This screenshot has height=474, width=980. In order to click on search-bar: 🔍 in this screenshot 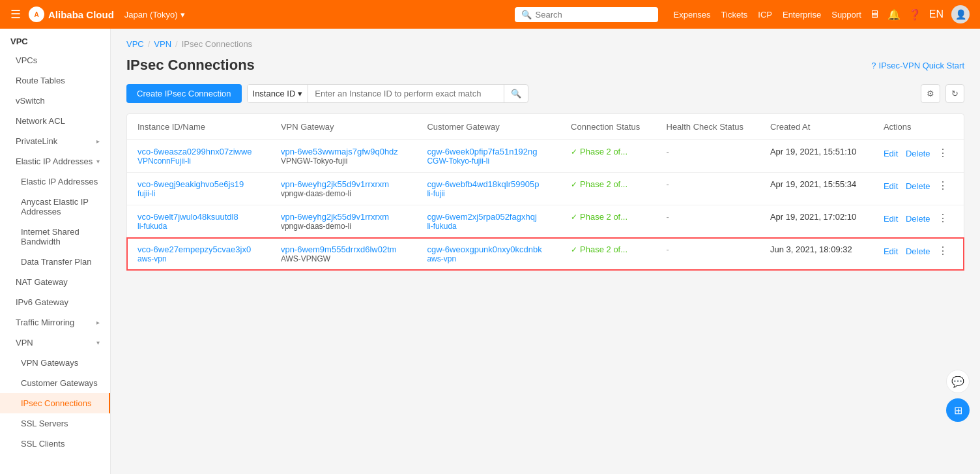, I will do `click(586, 14)`.